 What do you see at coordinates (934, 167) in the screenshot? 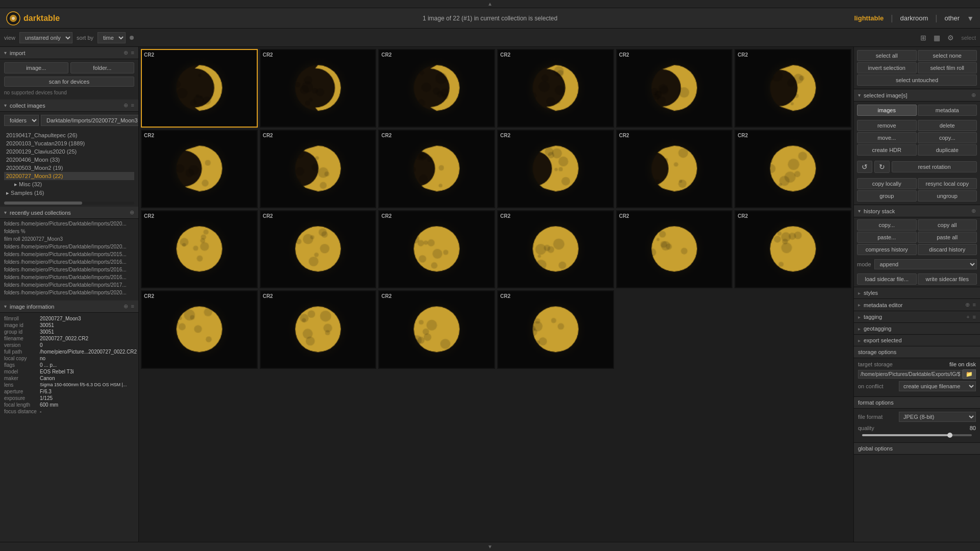
I see `reset-rotation-btn: reset rotation` at bounding box center [934, 167].